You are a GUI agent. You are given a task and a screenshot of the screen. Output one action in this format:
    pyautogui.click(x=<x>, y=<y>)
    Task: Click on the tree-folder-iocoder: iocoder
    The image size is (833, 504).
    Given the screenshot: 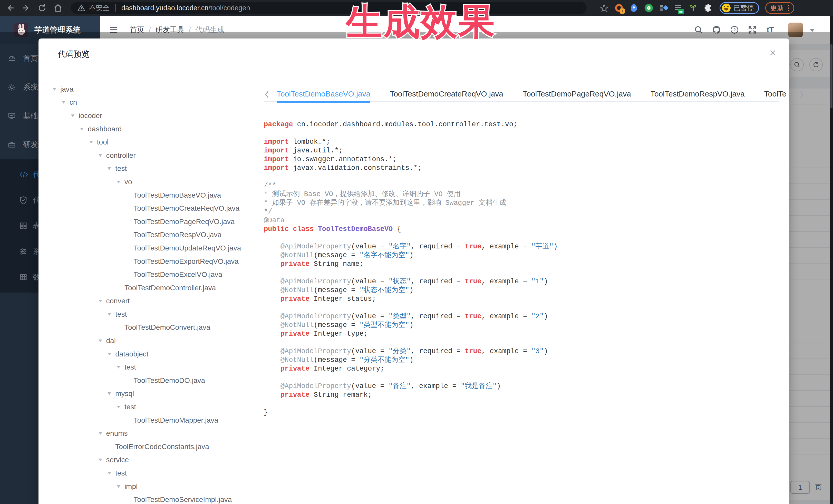 What is the action you would take?
    pyautogui.click(x=150, y=116)
    